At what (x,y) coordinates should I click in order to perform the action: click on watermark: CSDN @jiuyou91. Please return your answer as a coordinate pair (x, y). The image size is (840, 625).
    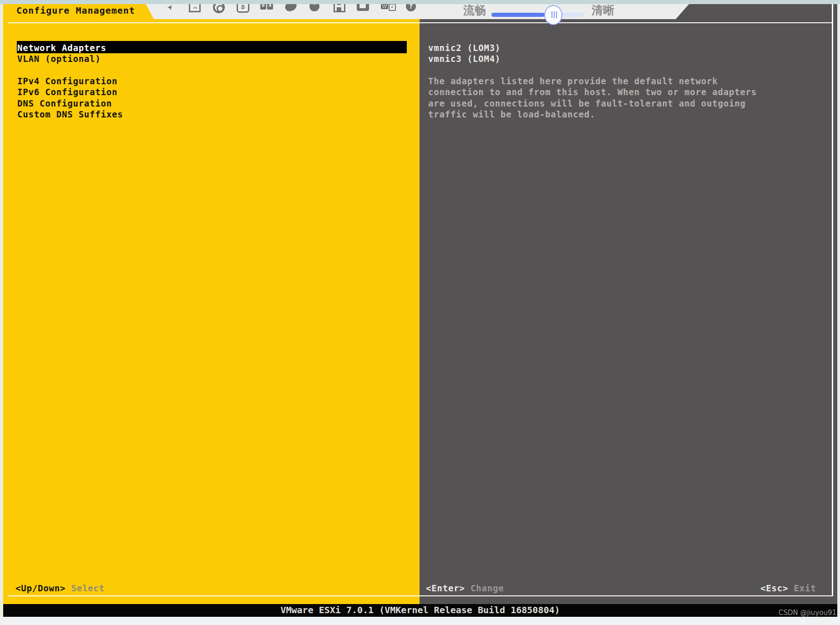
    Looking at the image, I should click on (418, 613).